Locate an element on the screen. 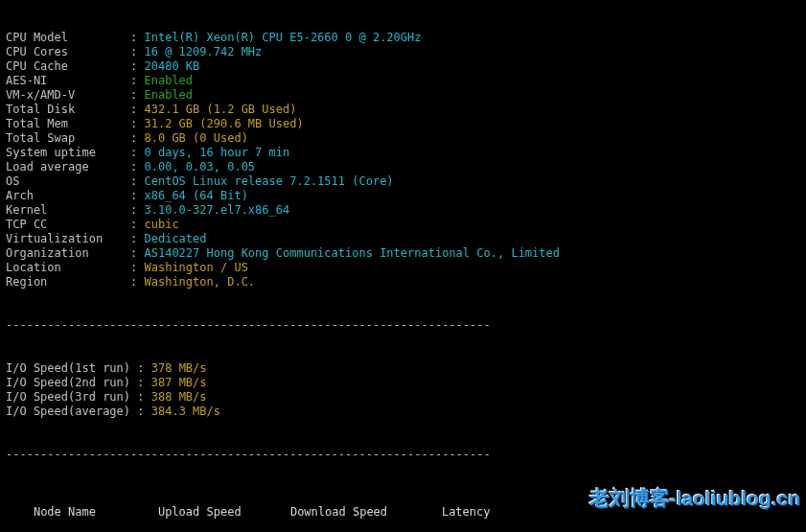 The image size is (806, 532). info-row: System uptime : 0 days, 16 hour 7 min is located at coordinates (403, 153).